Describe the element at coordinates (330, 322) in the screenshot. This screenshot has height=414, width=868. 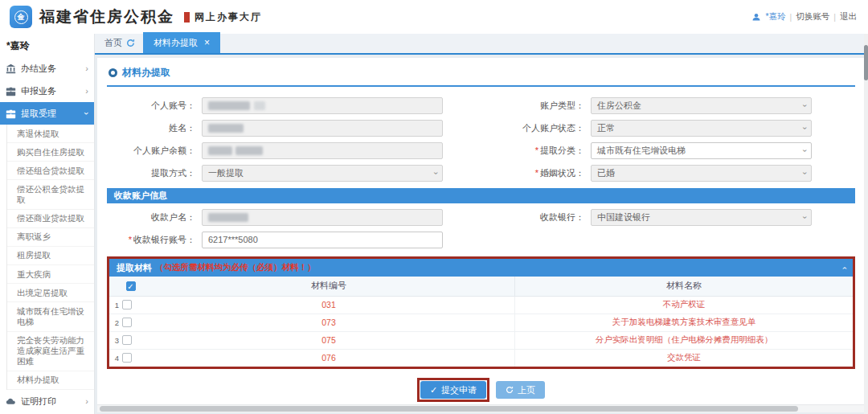
I see `material-code: 073` at that location.